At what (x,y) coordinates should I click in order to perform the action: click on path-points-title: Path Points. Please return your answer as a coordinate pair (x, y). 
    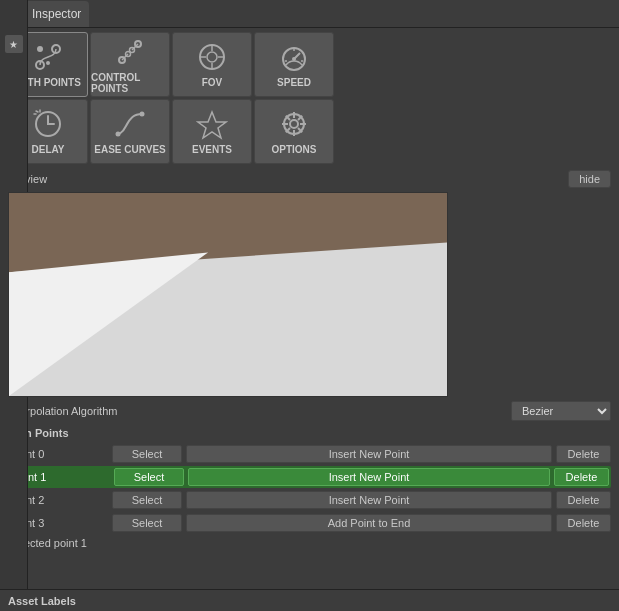
    Looking at the image, I should click on (310, 433).